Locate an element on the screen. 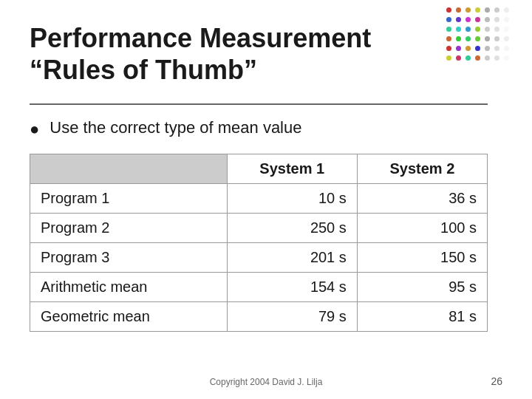 The image size is (532, 399). row-label: Geometric mean is located at coordinates (129, 317).